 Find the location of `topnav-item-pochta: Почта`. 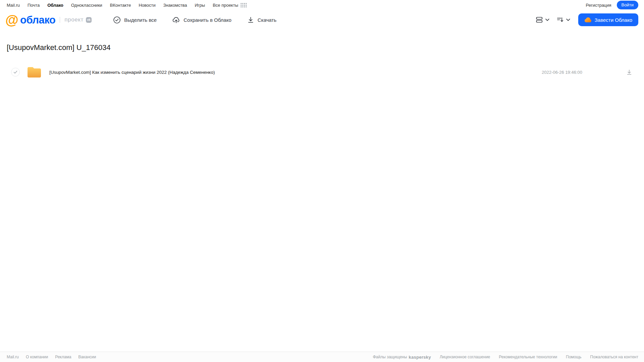

topnav-item-pochta: Почта is located at coordinates (34, 5).